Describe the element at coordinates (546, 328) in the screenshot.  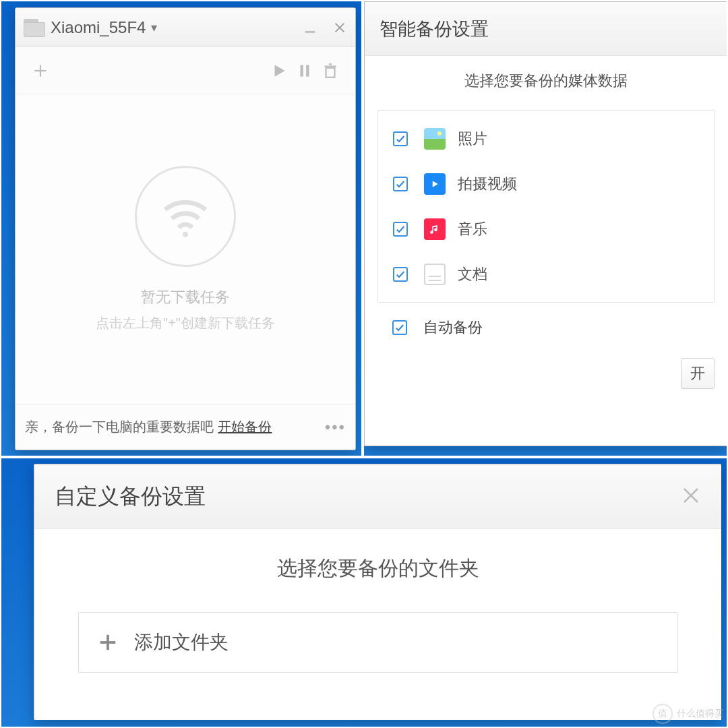
I see `auto-backup-row: 自动备份` at that location.